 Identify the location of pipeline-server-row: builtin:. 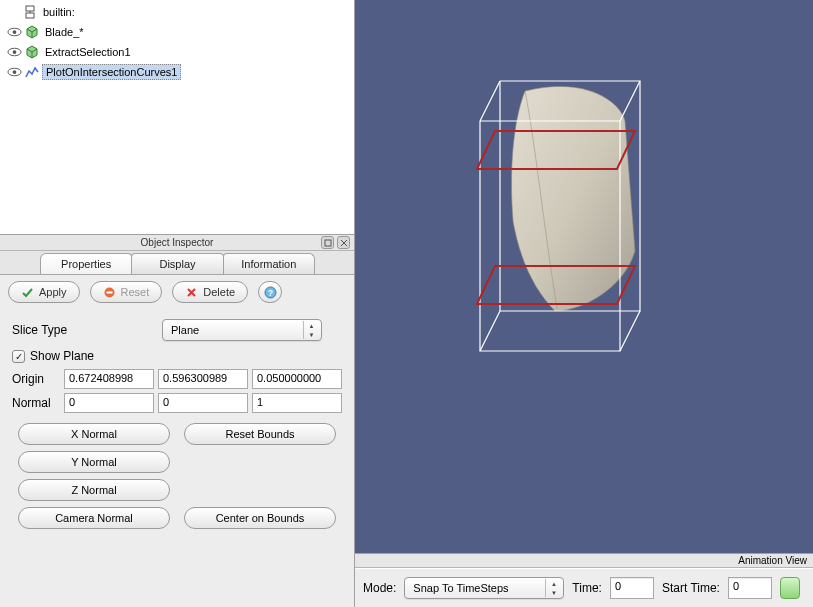
(177, 12).